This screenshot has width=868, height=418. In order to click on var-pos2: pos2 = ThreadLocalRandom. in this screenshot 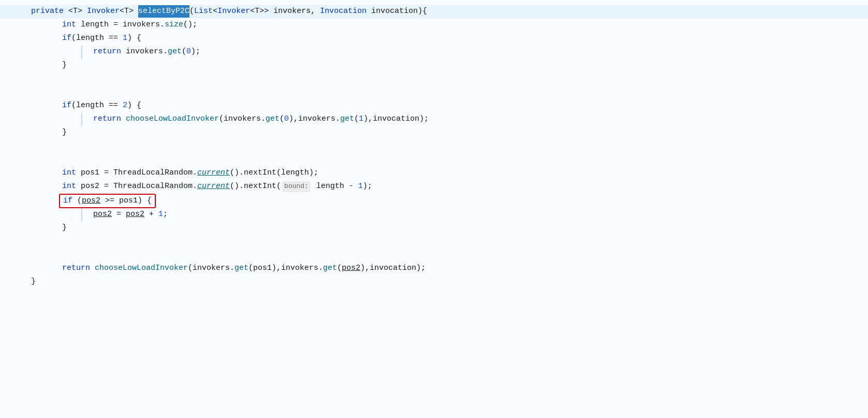, I will do `click(139, 186)`.